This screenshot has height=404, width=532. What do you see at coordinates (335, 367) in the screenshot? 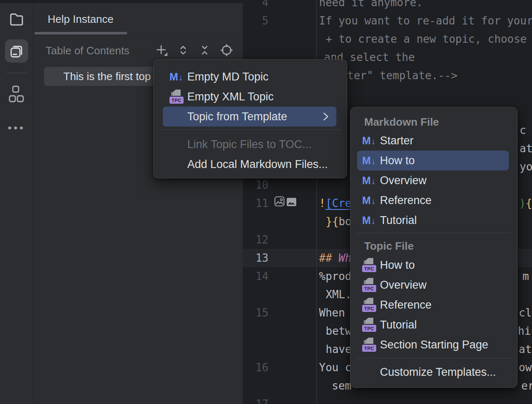
I see `code-run: You c` at bounding box center [335, 367].